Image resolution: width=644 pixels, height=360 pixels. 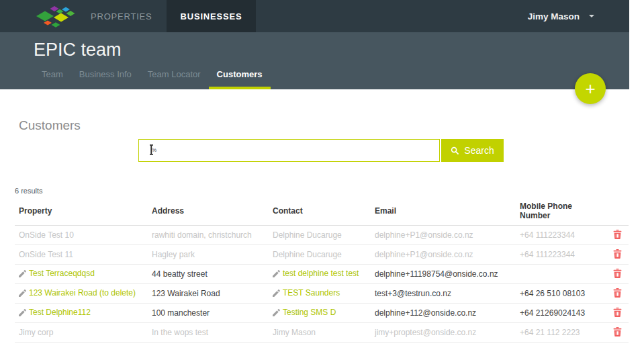 What do you see at coordinates (560, 333) in the screenshot?
I see `phone-cell: +64 21 112 2223` at bounding box center [560, 333].